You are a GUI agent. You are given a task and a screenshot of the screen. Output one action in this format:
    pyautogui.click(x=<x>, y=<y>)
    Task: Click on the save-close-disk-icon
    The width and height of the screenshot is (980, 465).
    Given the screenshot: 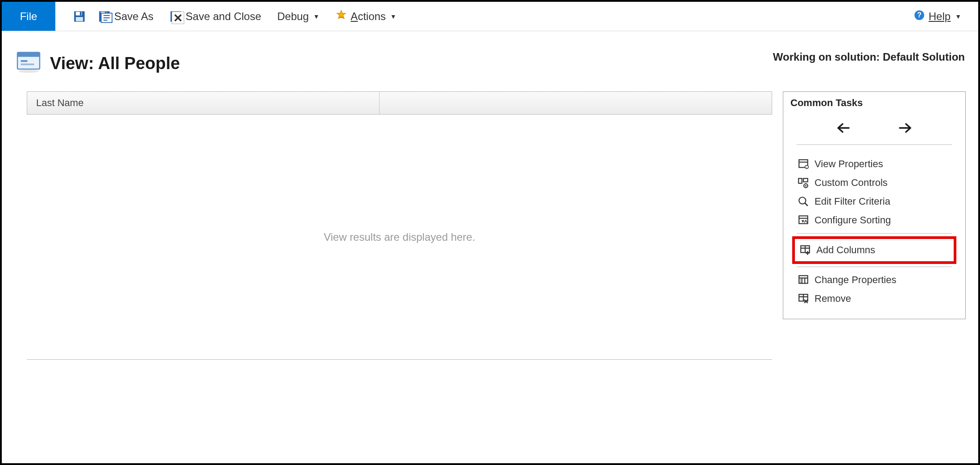 What is the action you would take?
    pyautogui.click(x=176, y=16)
    